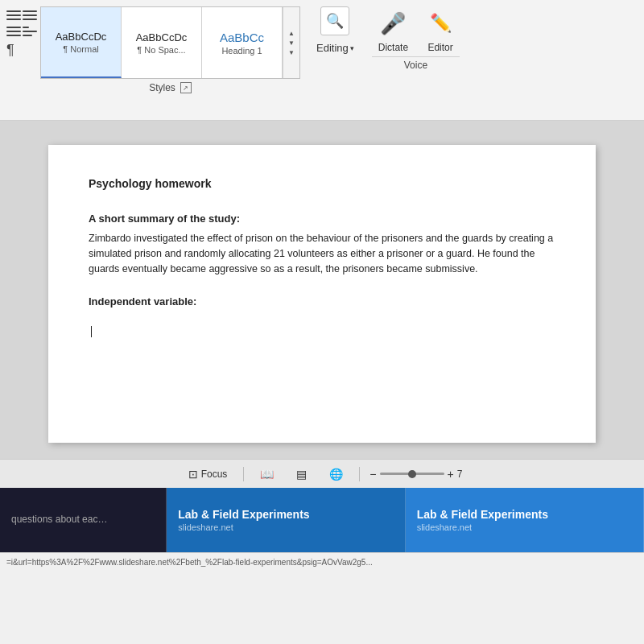 This screenshot has width=644, height=644. What do you see at coordinates (440, 47) in the screenshot?
I see `editor-label: Editor` at bounding box center [440, 47].